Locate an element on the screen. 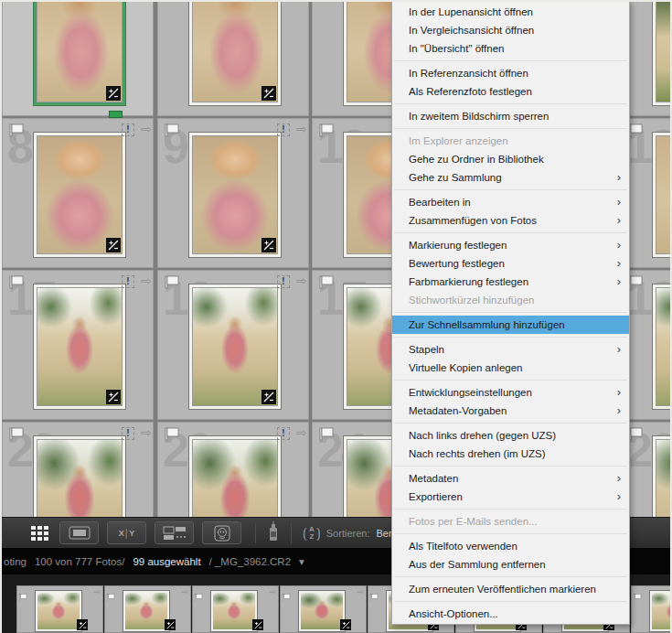  menu-item-bearbeiten-in: Bearbeiten in› is located at coordinates (510, 202).